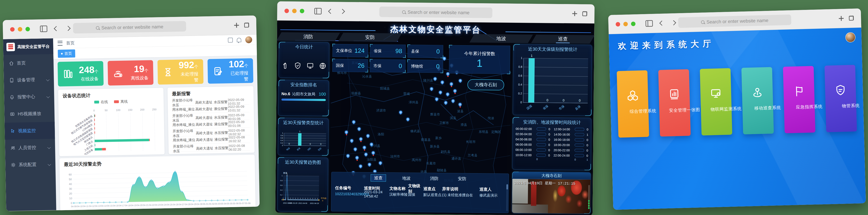 Image resolution: width=868 pixels, height=215 pixels. I want to click on dashboard-tab-安防: 安防, so click(370, 37).